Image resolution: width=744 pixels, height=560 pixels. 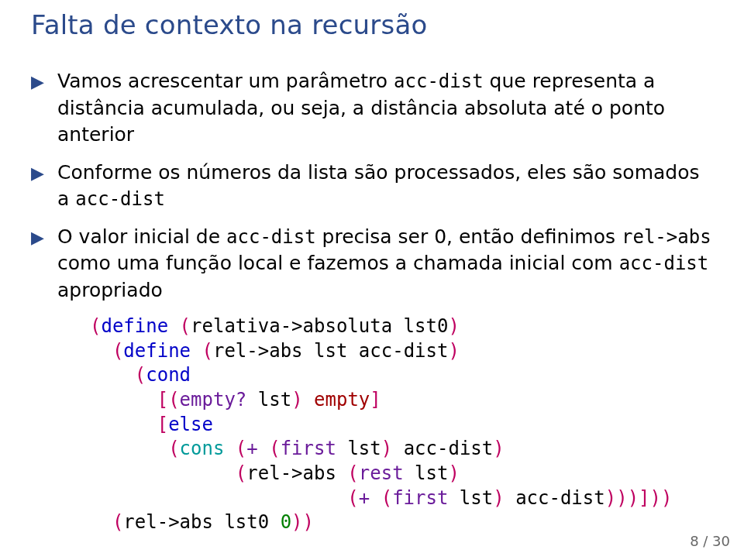 What do you see at coordinates (372, 264) in the screenshot?
I see `bullet-3: ▶ O valor inicial de acc-dist precisa se…` at bounding box center [372, 264].